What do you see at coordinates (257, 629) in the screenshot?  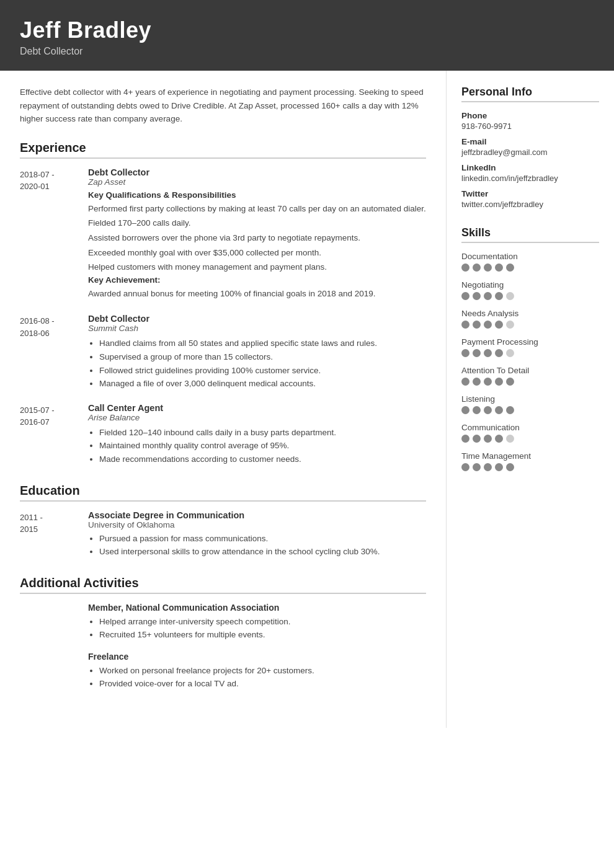 I see `activity-bullets-1: Helped arrange inter-university speech c…` at bounding box center [257, 629].